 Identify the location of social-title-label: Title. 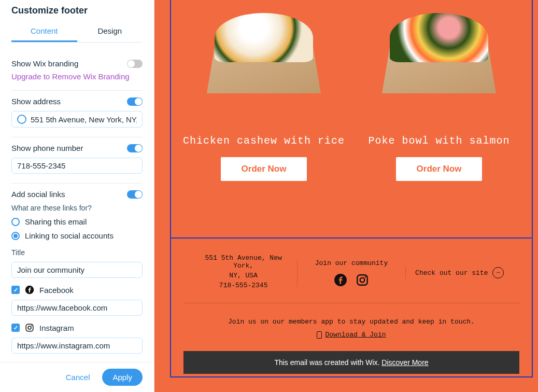
(77, 253).